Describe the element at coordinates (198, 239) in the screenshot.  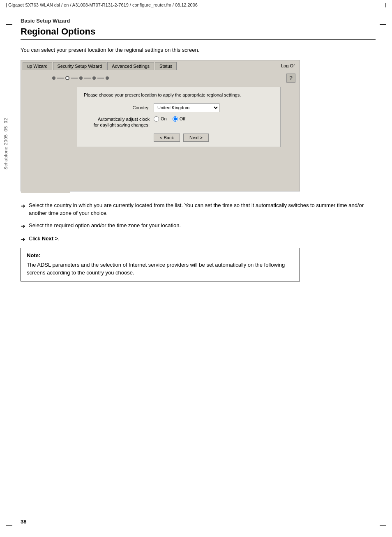
I see `bullet-3: ➜ Click Next >.` at that location.